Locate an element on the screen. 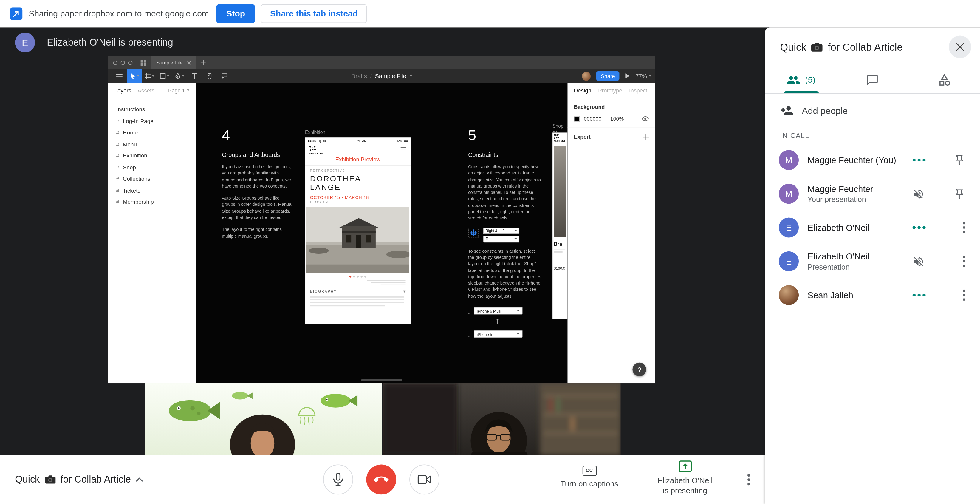 Image resolution: width=980 pixels, height=504 pixels. background-hex: 000000 is located at coordinates (593, 119).